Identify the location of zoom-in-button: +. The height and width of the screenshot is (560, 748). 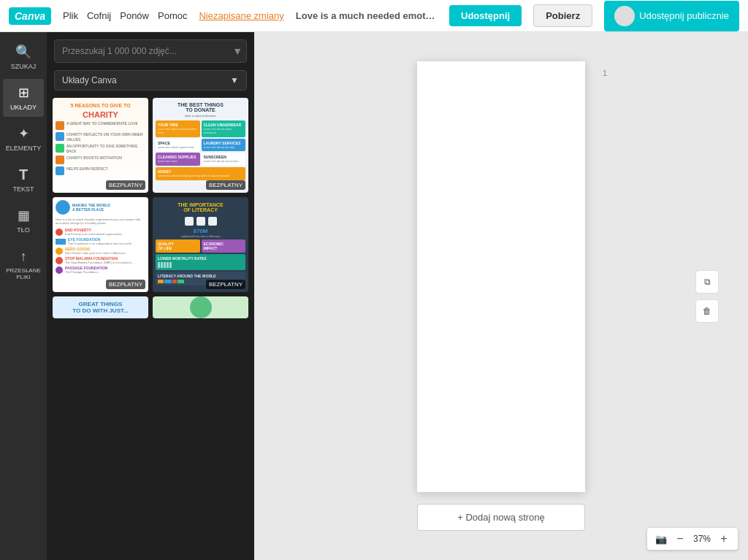
(724, 539).